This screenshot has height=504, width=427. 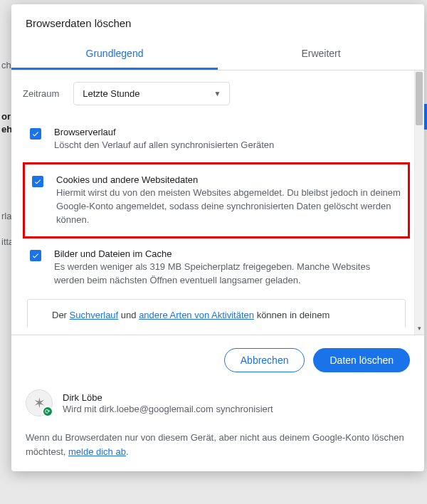 What do you see at coordinates (6, 65) in the screenshot?
I see `bg-text: ch` at bounding box center [6, 65].